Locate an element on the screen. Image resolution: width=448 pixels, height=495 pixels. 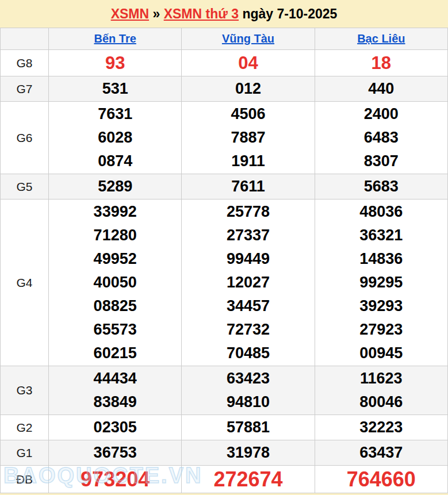
column-link-bac-lieu: Bạc Liêu is located at coordinates (381, 39).